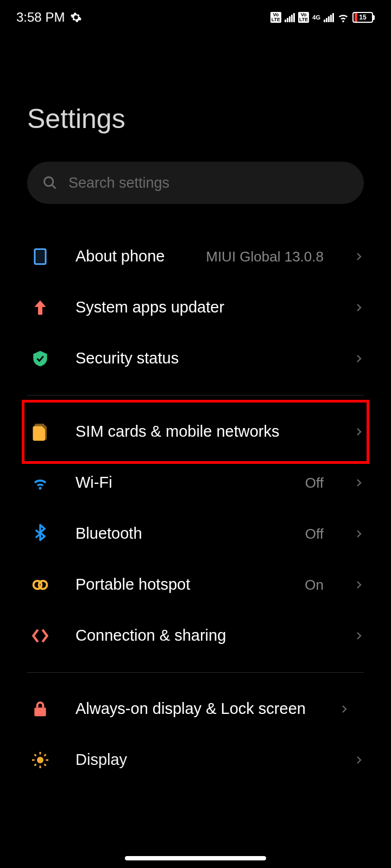 Image resolution: width=391 pixels, height=868 pixels. Describe the element at coordinates (343, 17) in the screenshot. I see `wifi-status-icon` at that location.